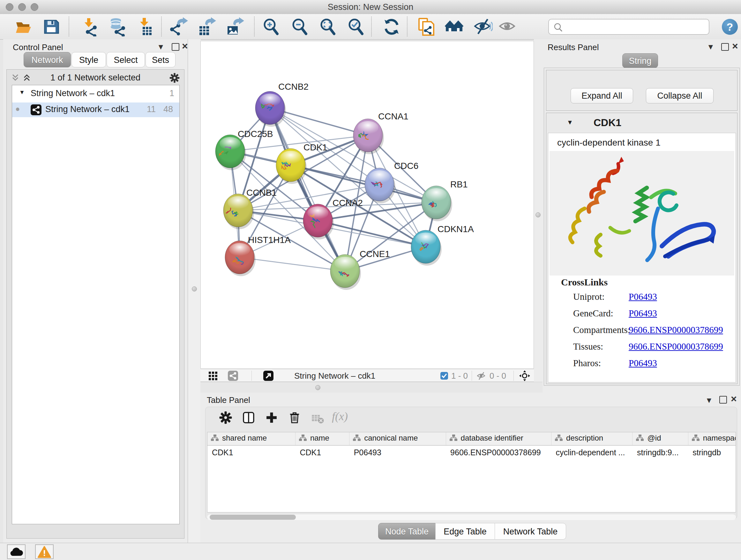 This screenshot has width=741, height=560. What do you see at coordinates (146, 27) in the screenshot?
I see `import-table-button` at bounding box center [146, 27].